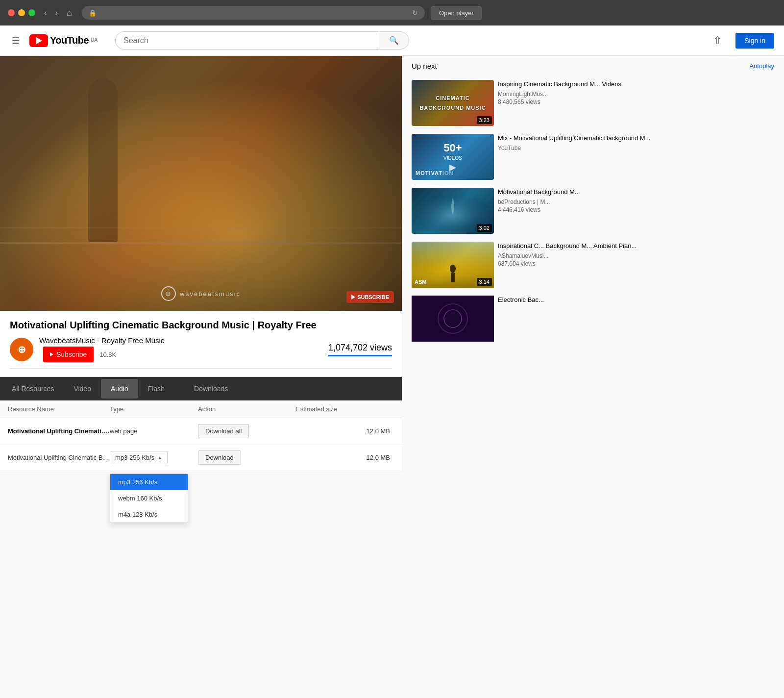  What do you see at coordinates (201, 389) in the screenshot?
I see `resource-tabs: All Resources Video Audio Flash Download…` at bounding box center [201, 389].